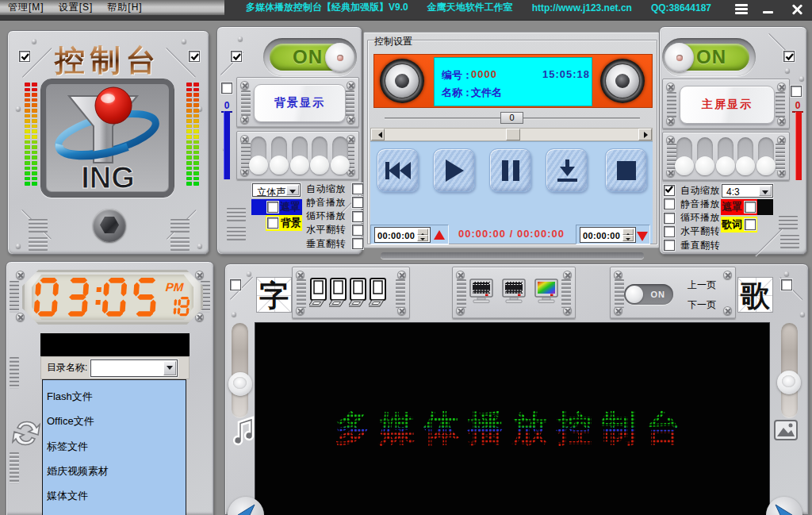 The image size is (812, 515). Describe the element at coordinates (796, 91) in the screenshot. I see `right-volume-checkbox` at that location.